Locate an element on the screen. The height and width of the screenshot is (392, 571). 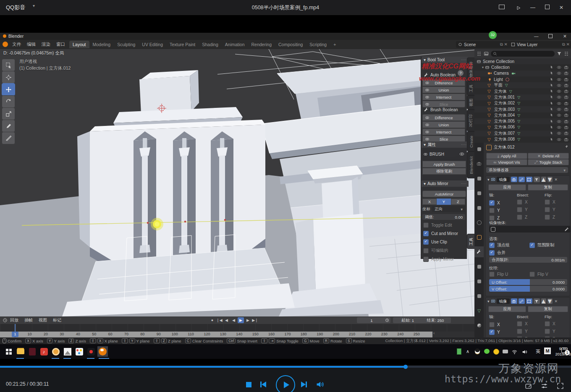
automirror-button: AutoMirror is located at coordinates (444, 194).